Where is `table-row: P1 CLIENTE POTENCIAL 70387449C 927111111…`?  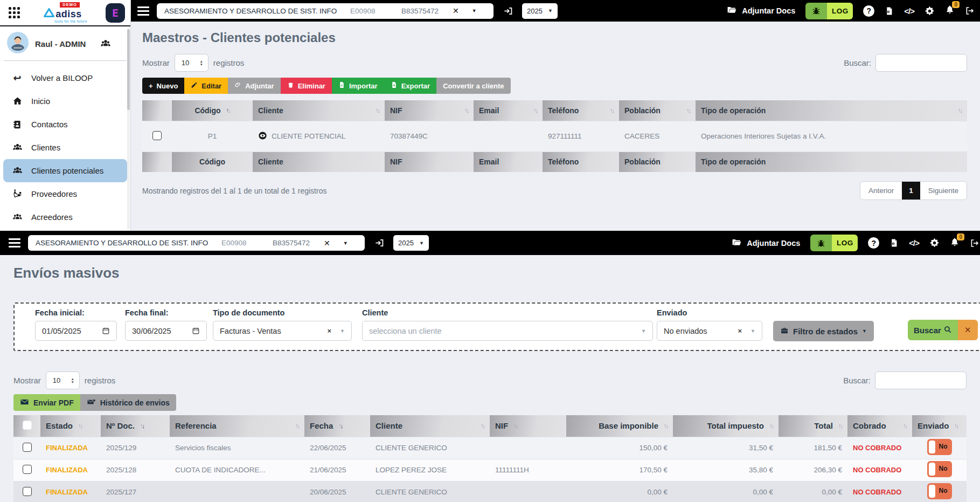 table-row: P1 CLIENTE POTENCIAL 70387449C 927111111… is located at coordinates (555, 136).